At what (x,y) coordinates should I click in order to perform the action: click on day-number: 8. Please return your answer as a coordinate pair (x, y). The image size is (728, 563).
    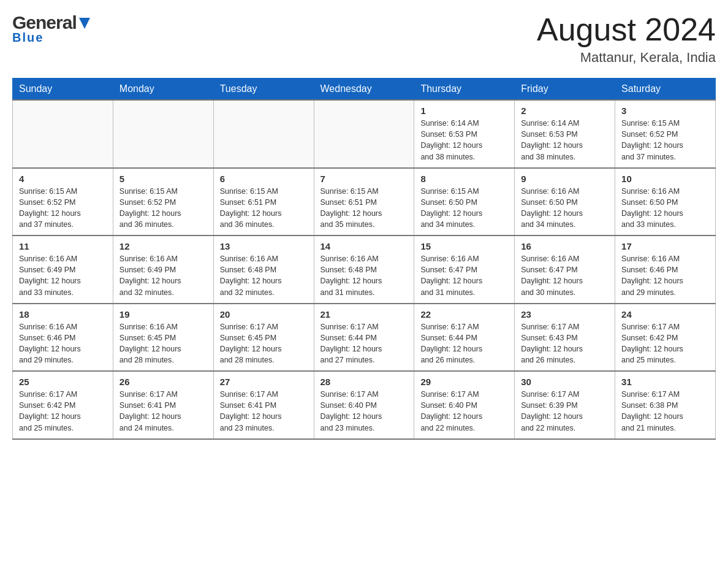
    Looking at the image, I should click on (464, 179).